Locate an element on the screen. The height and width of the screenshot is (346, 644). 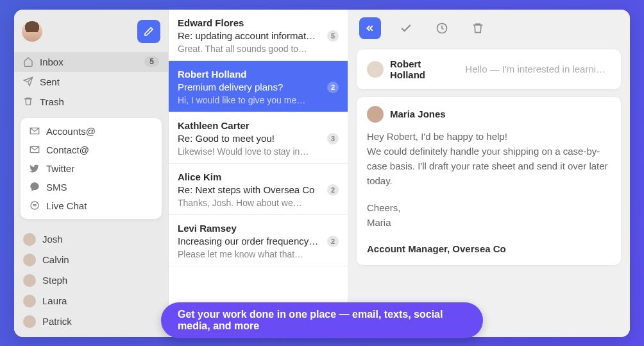
conv-preview: Likewise! Would love to stay in… is located at coordinates (258, 151).